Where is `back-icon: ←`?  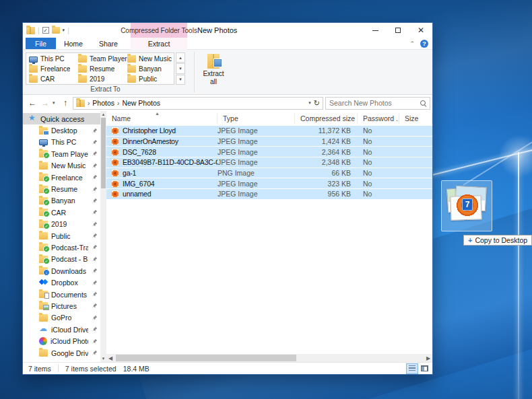
back-icon: ← is located at coordinates (32, 103).